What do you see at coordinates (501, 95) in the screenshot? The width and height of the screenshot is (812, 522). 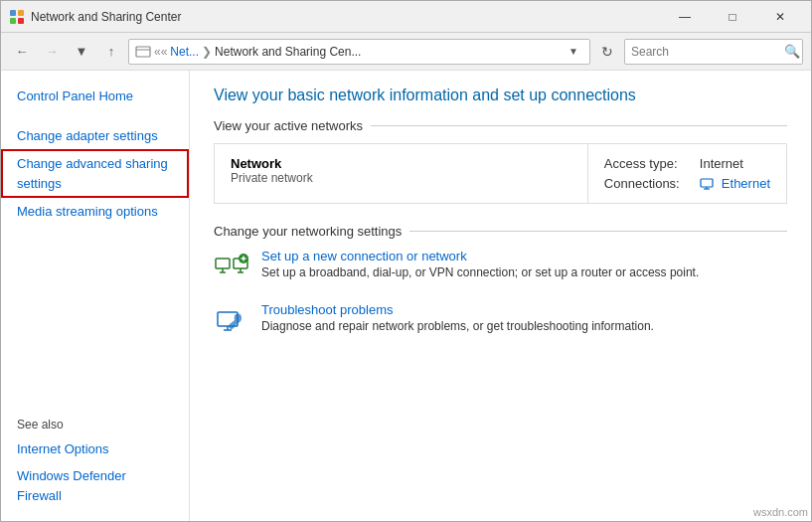 I see `page-title: View your basic network information and …` at bounding box center [501, 95].